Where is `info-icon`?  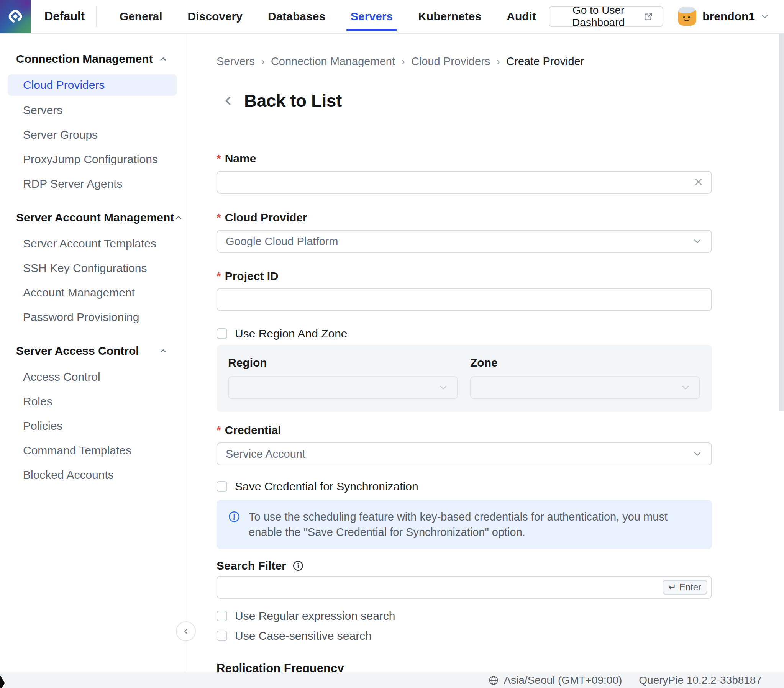 info-icon is located at coordinates (298, 566).